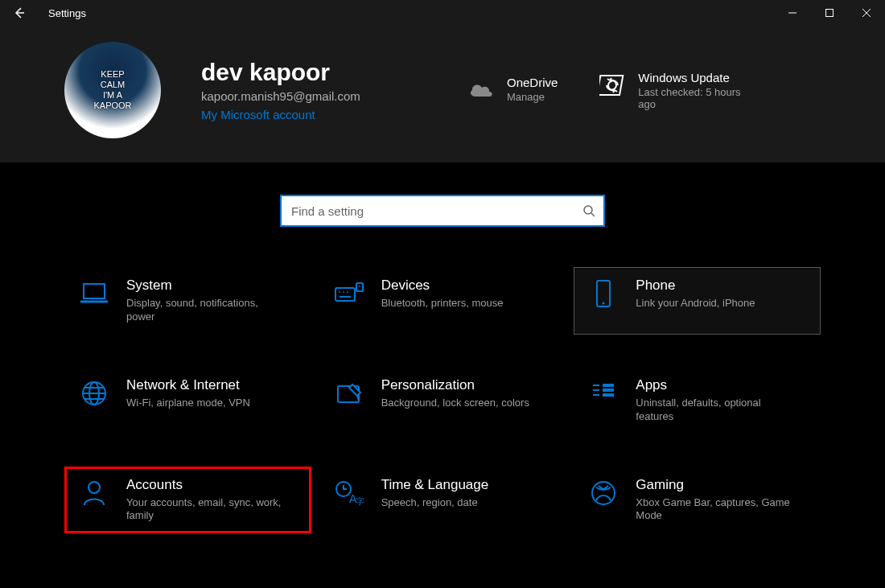 Image resolution: width=885 pixels, height=588 pixels. I want to click on onedrive-title: OneDrive, so click(533, 82).